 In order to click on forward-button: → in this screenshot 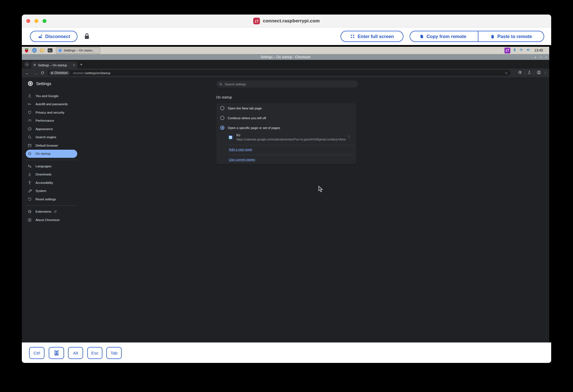, I will do `click(35, 73)`.